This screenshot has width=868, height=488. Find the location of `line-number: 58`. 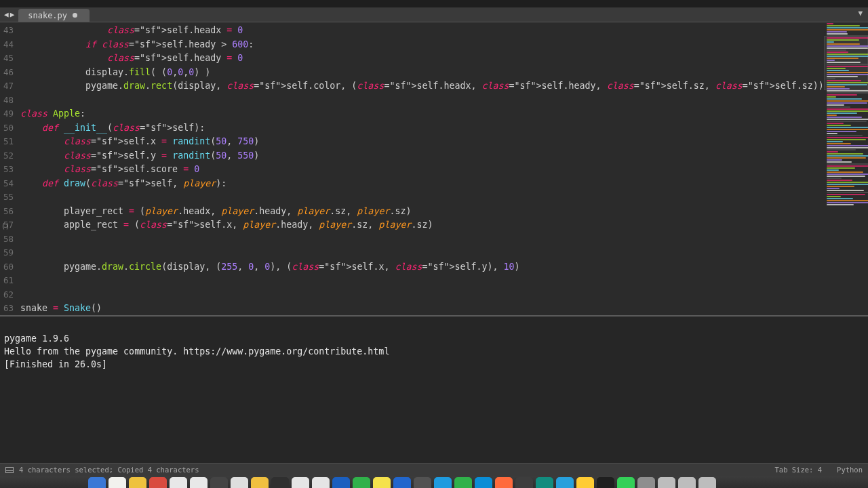

line-number: 58 is located at coordinates (10, 240).